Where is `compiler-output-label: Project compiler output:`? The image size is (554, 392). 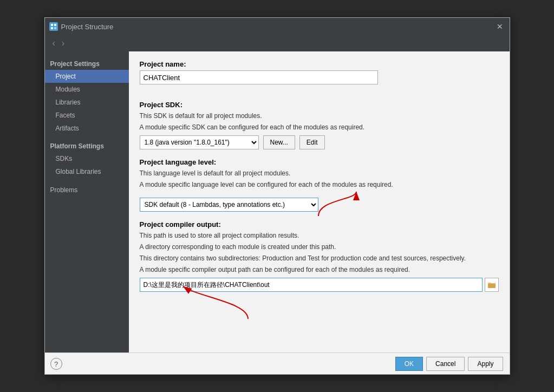
compiler-output-label: Project compiler output: is located at coordinates (320, 224).